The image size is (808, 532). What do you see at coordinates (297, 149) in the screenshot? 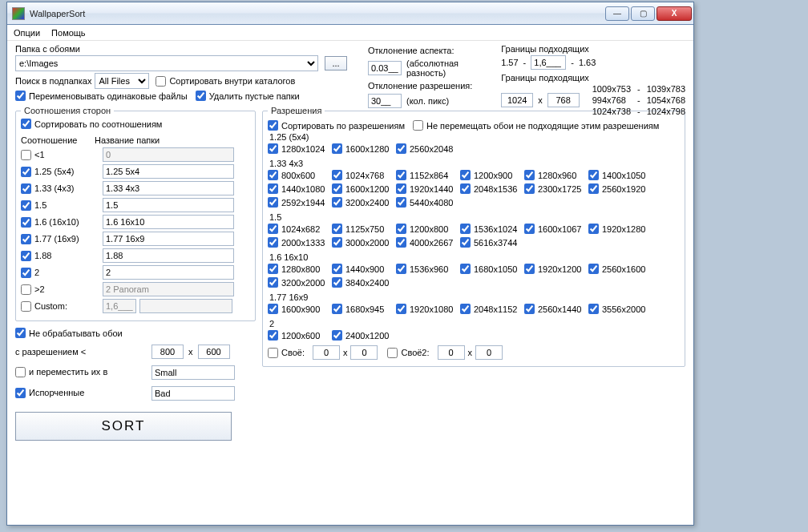
I see `res-checkbox: 1280x1024` at bounding box center [297, 149].